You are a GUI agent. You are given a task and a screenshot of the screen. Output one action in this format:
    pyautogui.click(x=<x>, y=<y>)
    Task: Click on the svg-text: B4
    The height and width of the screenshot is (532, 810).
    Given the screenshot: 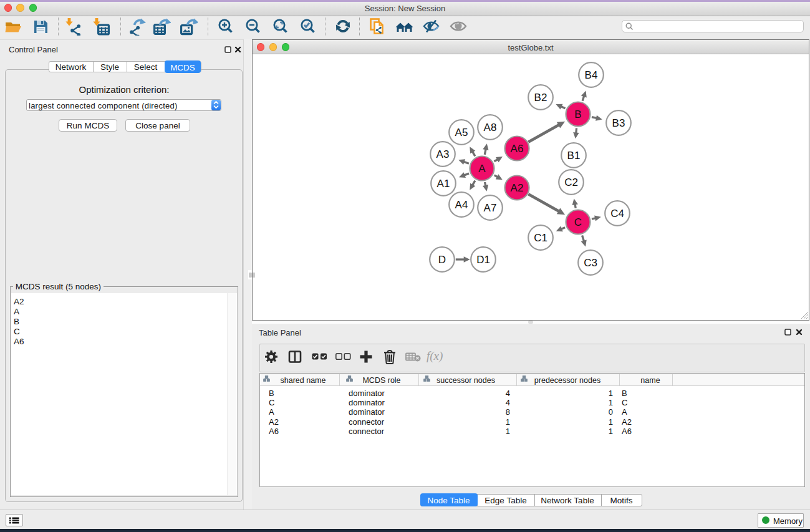 What is the action you would take?
    pyautogui.click(x=591, y=75)
    